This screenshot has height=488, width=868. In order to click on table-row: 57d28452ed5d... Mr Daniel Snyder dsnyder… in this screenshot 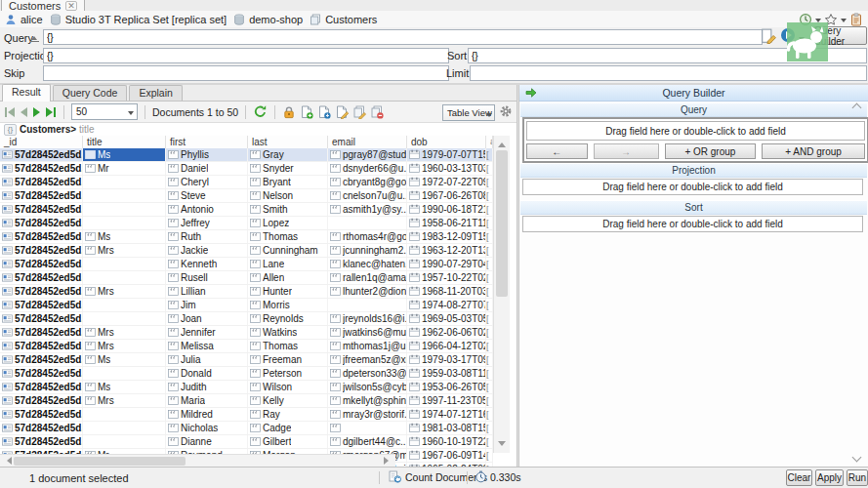, I will do `click(246, 169)`.